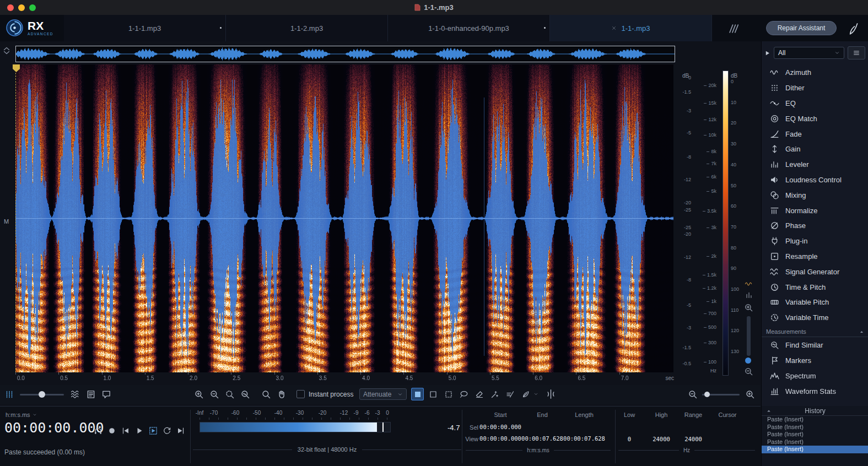 This screenshot has height=466, width=868. Describe the element at coordinates (153, 431) in the screenshot. I see `play-selection-button` at that location.